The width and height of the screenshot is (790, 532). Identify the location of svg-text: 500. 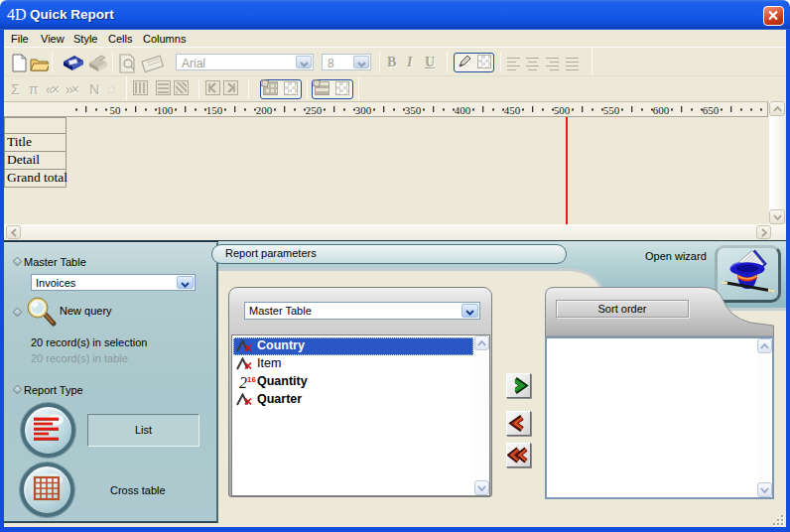
(562, 110).